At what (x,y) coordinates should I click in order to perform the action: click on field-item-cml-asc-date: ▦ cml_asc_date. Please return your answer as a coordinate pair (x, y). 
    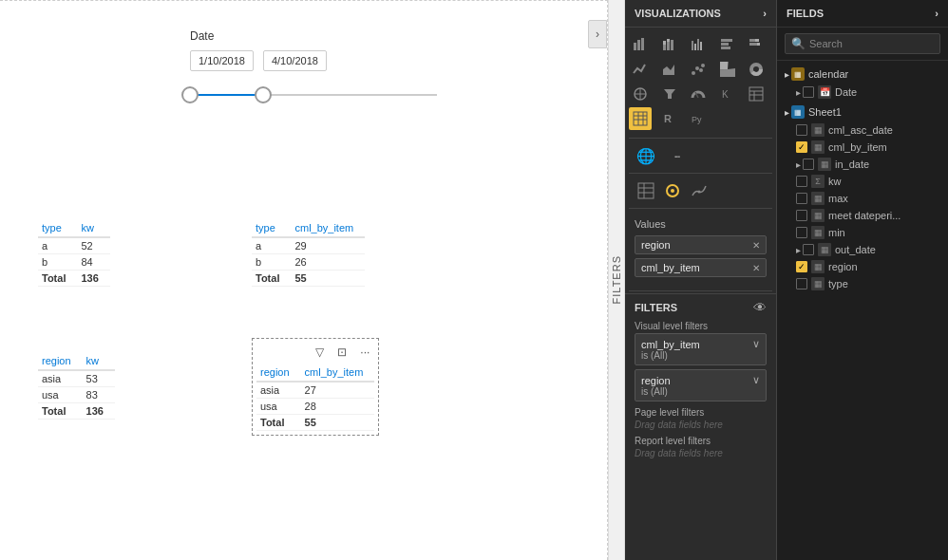
    Looking at the image, I should click on (863, 130).